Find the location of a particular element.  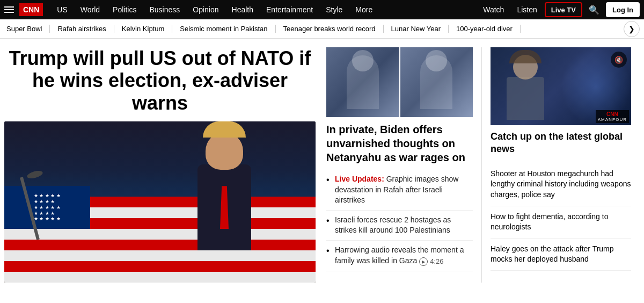

mic-head is located at coordinates (35, 174).